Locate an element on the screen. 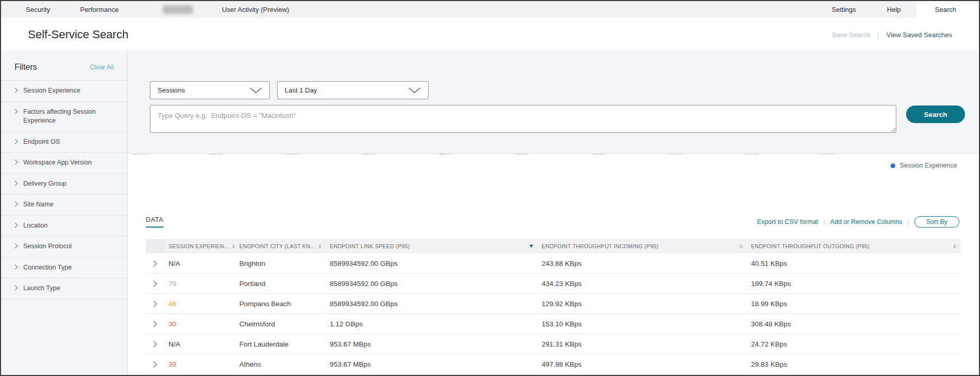 This screenshot has height=376, width=980. column-header-session-experience: Session Experien... is located at coordinates (200, 246).